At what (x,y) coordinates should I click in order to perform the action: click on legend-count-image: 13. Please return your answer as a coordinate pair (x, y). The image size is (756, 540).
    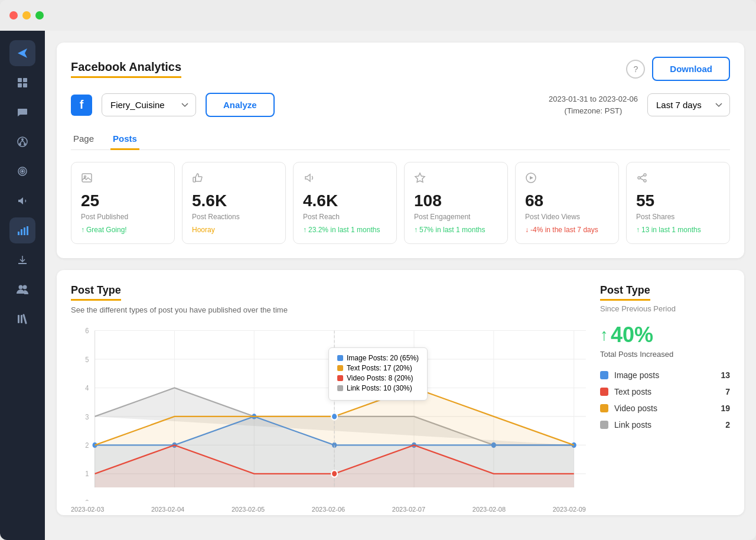
    Looking at the image, I should click on (725, 375).